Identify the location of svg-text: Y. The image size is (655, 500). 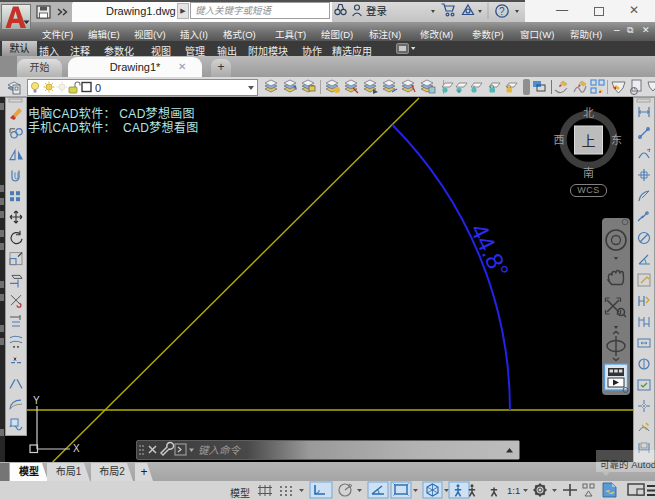
(36, 400).